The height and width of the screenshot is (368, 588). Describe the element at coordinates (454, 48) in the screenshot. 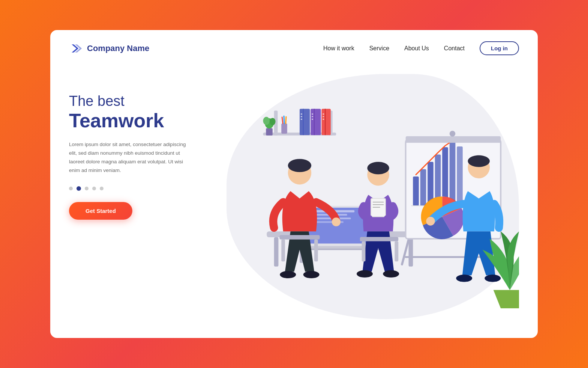

I see `nav-contact: Contact` at that location.